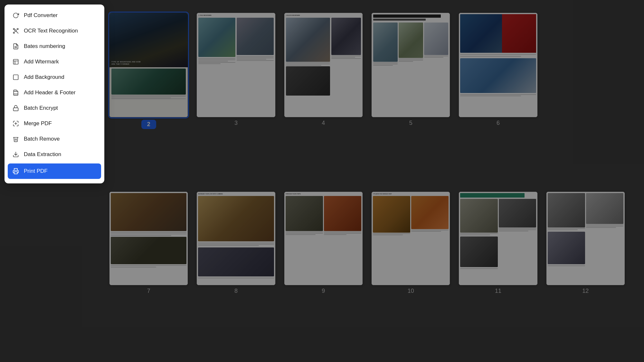 The height and width of the screenshot is (362, 644). I want to click on file-hash-icon, so click(16, 46).